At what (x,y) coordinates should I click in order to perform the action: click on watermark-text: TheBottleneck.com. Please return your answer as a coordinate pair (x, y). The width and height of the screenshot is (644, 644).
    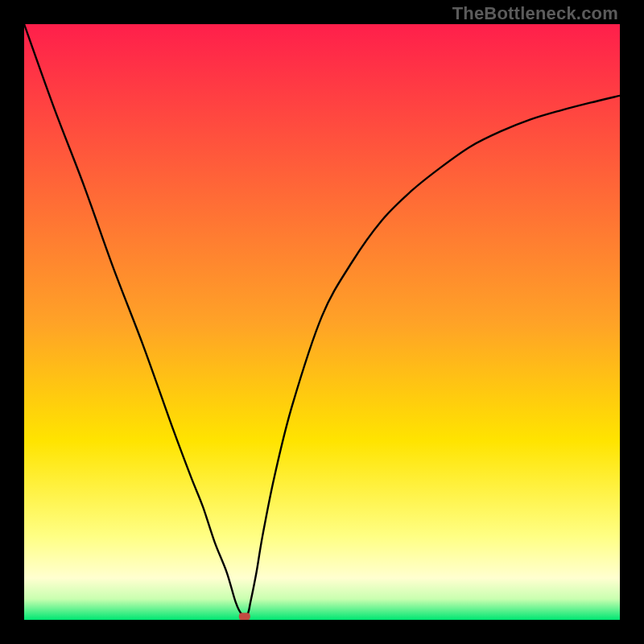
    Looking at the image, I should click on (535, 14).